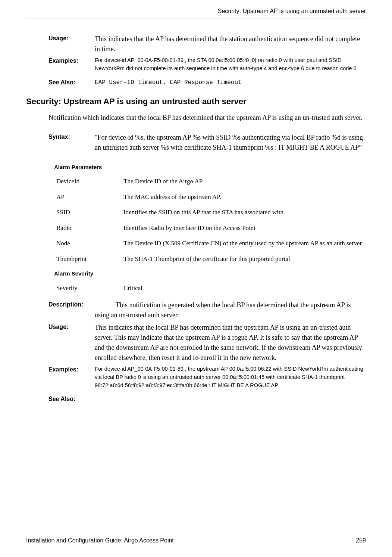 The width and height of the screenshot is (392, 557). I want to click on seealso-text, so click(231, 399).